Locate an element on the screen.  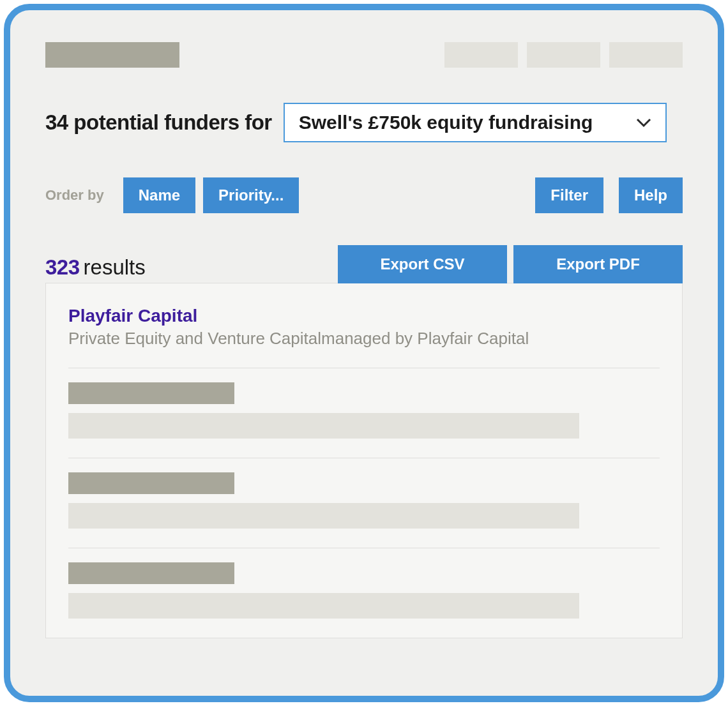
order-priority-button: Priority... is located at coordinates (251, 195).